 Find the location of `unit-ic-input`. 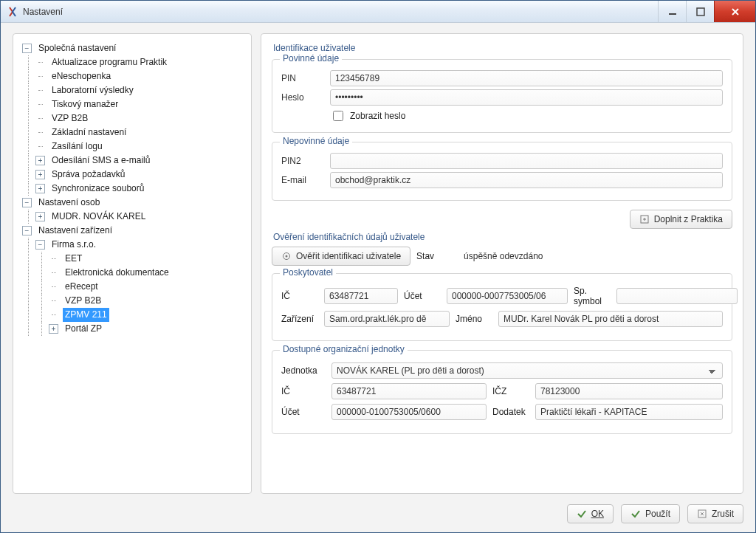

unit-ic-input is located at coordinates (409, 391).